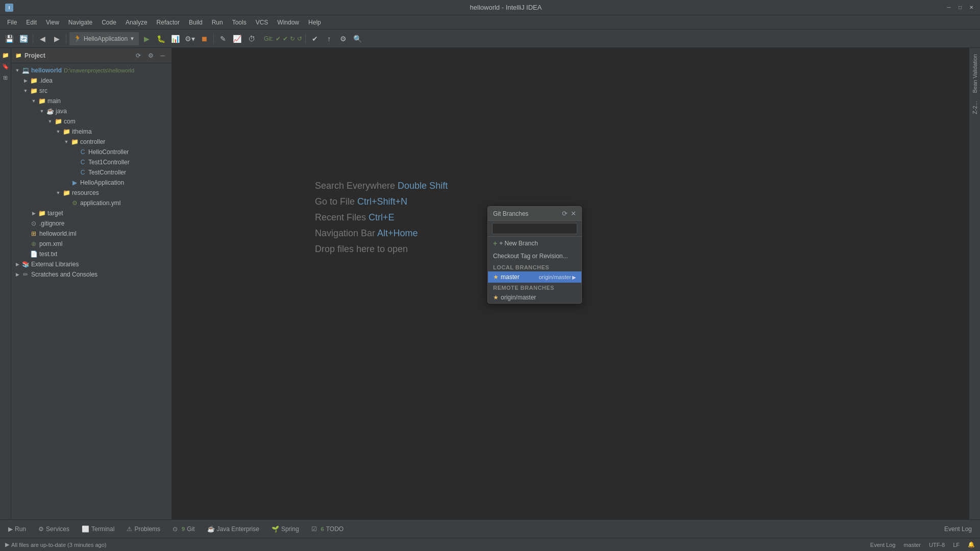  What do you see at coordinates (91, 274) in the screenshot?
I see `tree-item-scratches: ▶ ✏ Scratches and Consoles` at bounding box center [91, 274].